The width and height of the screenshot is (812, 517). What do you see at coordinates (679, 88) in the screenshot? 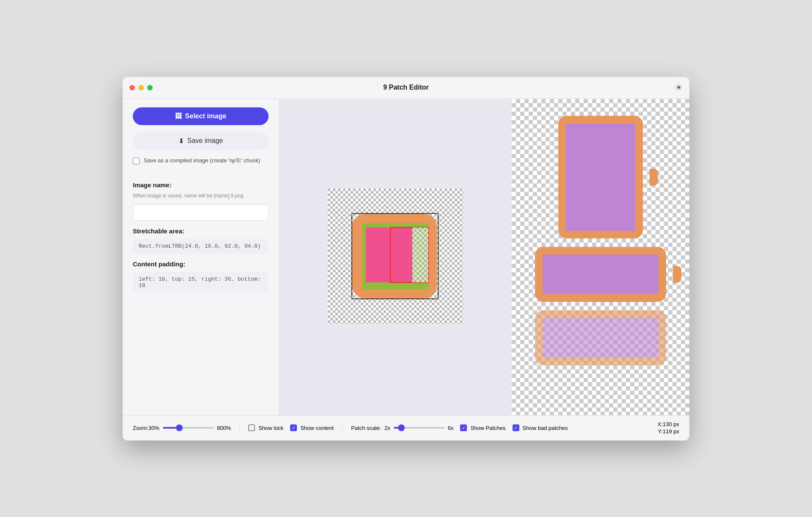
I see `theme-toggle-button: ☀` at bounding box center [679, 88].